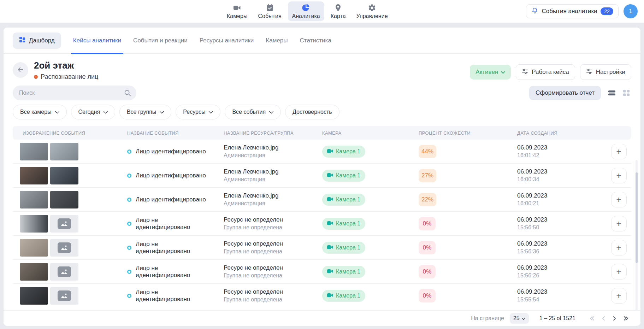 The width and height of the screenshot is (644, 329). What do you see at coordinates (348, 176) in the screenshot?
I see `camera-name: Камера 1` at bounding box center [348, 176].